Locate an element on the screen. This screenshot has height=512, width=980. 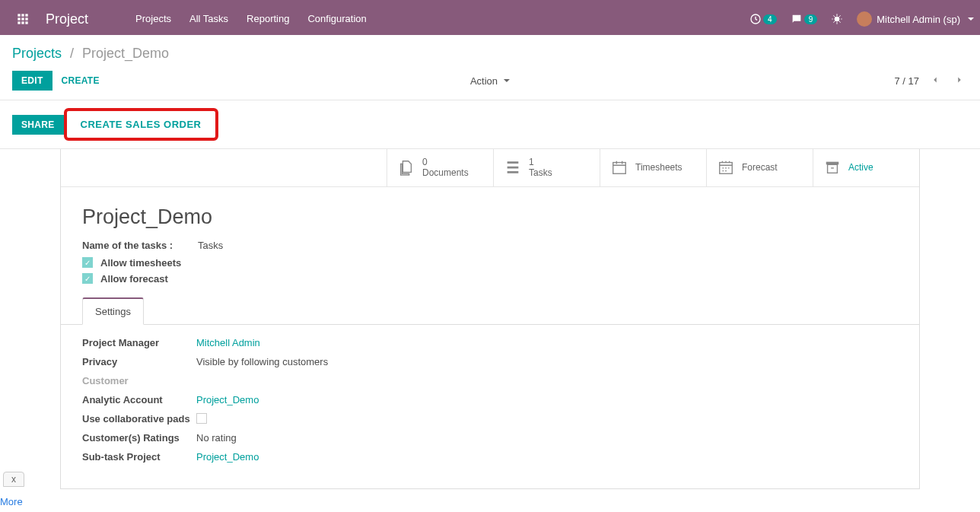
stat-label: Tasks is located at coordinates (540, 173).